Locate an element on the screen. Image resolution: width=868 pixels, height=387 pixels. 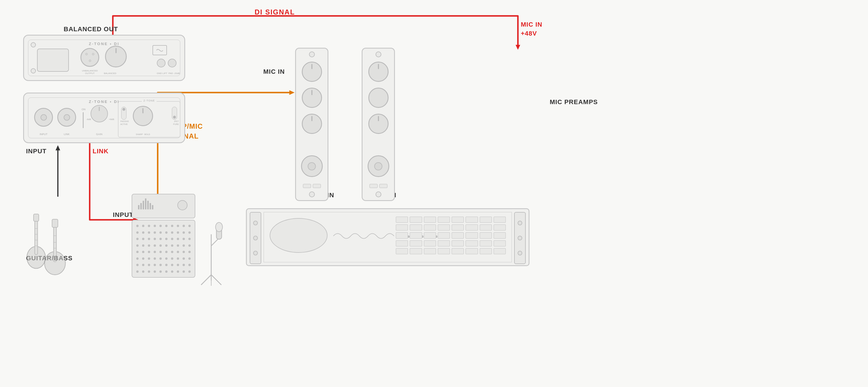
di-signal-label: DI SIGNAL is located at coordinates (275, 12).